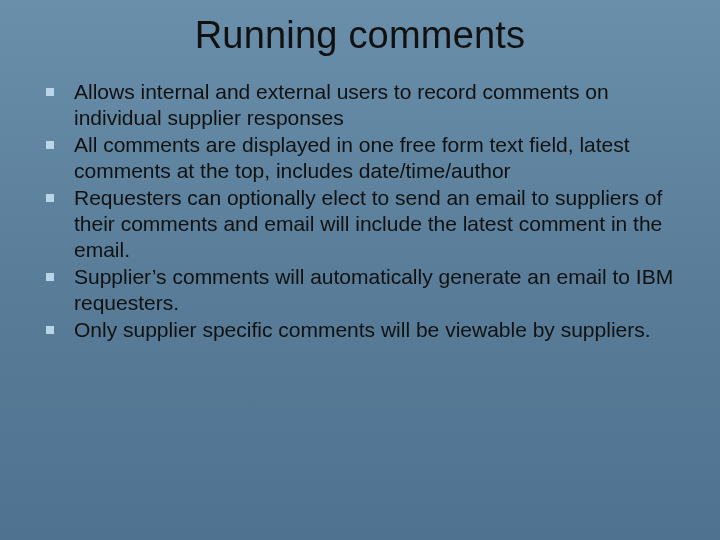  Describe the element at coordinates (352, 158) in the screenshot. I see `list-item-text: All comments are displayed in one free f…` at that location.